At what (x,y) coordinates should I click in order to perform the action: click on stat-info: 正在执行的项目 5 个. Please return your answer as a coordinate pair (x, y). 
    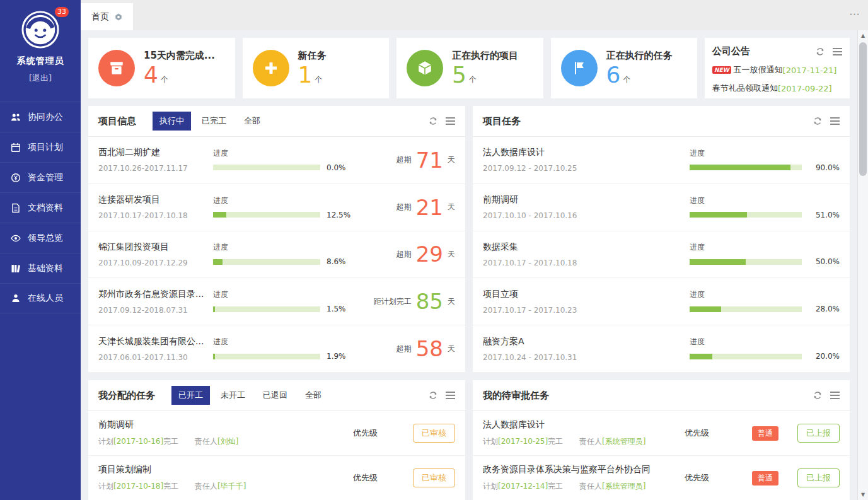
    Looking at the image, I should click on (485, 68).